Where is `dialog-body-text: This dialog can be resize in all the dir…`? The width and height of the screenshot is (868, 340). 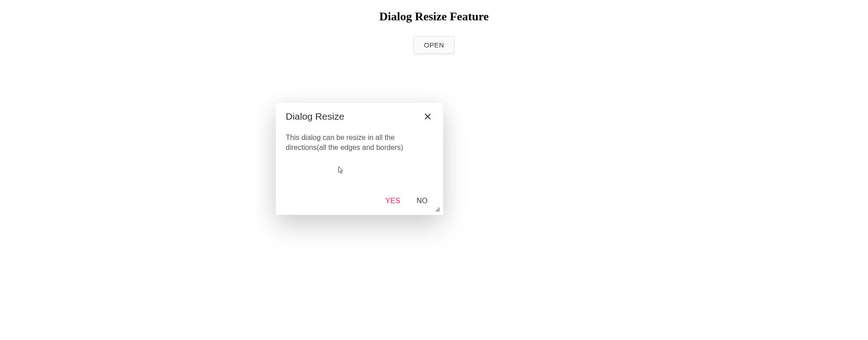
dialog-body-text: This dialog can be resize in all the dir… is located at coordinates (347, 143).